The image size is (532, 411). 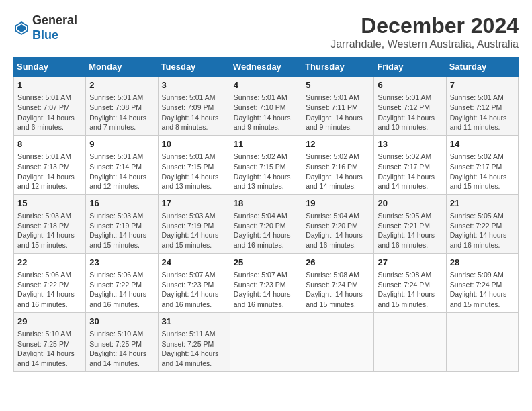 What do you see at coordinates (194, 322) in the screenshot?
I see `day-number: 31` at bounding box center [194, 322].